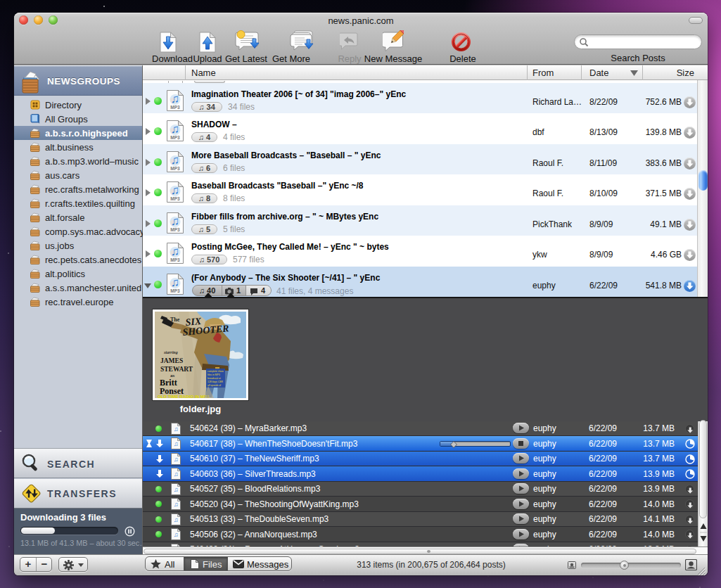  I want to click on svg-text: complete show, so click(215, 371).